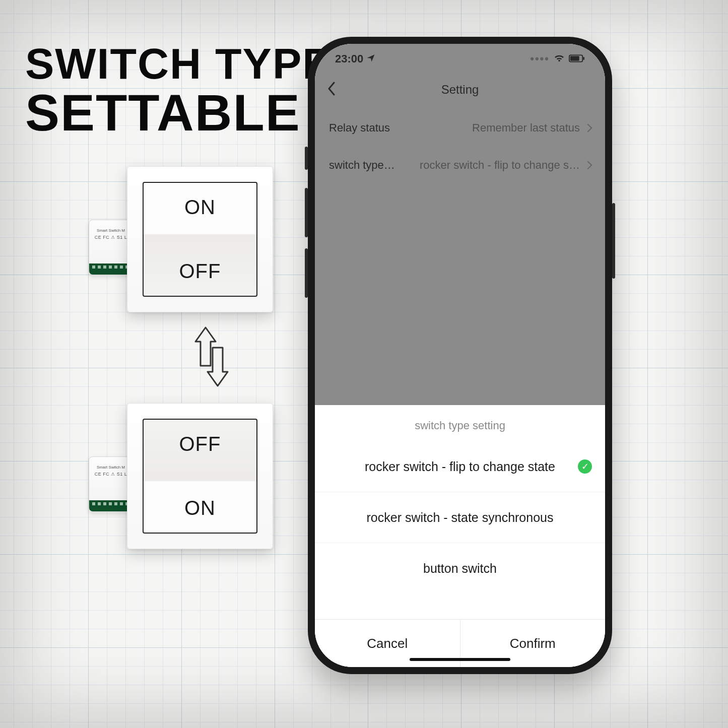  What do you see at coordinates (200, 208) in the screenshot?
I see `rocker-top-upper: ON` at bounding box center [200, 208].